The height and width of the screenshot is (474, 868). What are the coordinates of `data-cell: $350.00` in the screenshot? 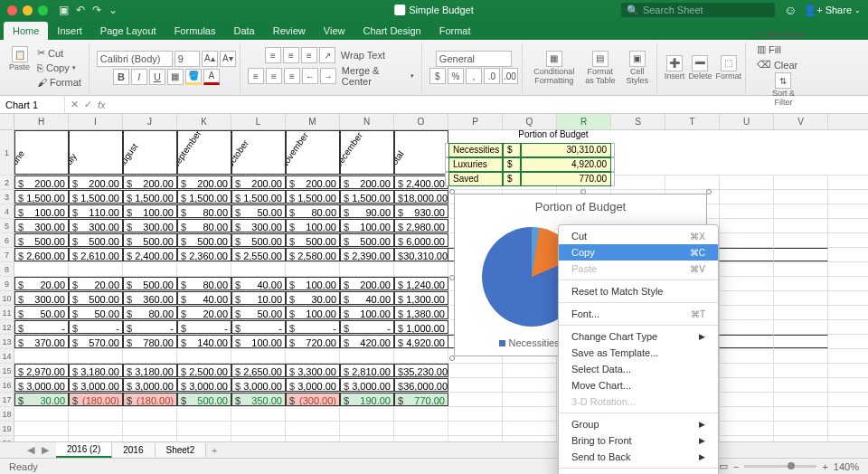 It's located at (259, 400).